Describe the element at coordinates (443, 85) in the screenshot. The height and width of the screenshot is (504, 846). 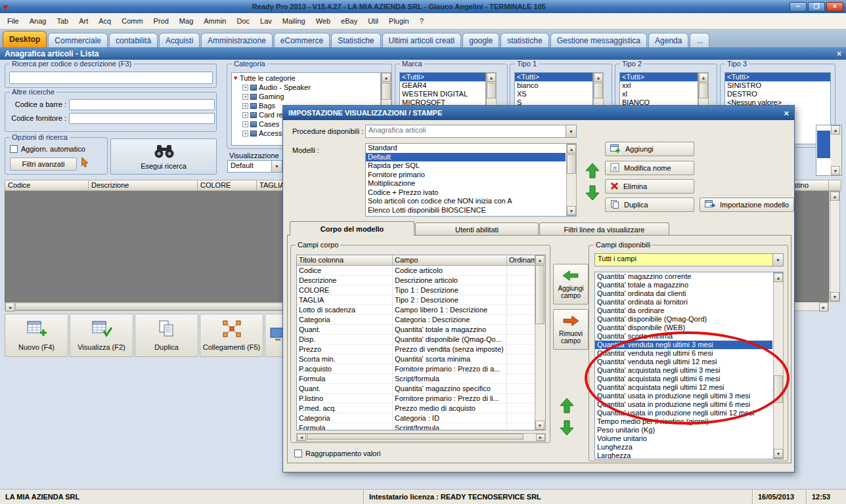
I see `brand-item: GEAR4` at that location.